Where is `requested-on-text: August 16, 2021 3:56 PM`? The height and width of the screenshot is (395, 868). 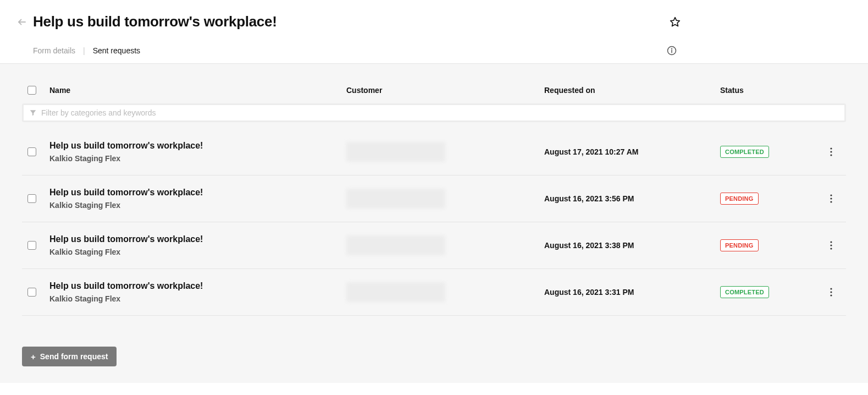
requested-on-text: August 16, 2021 3:56 PM is located at coordinates (589, 199).